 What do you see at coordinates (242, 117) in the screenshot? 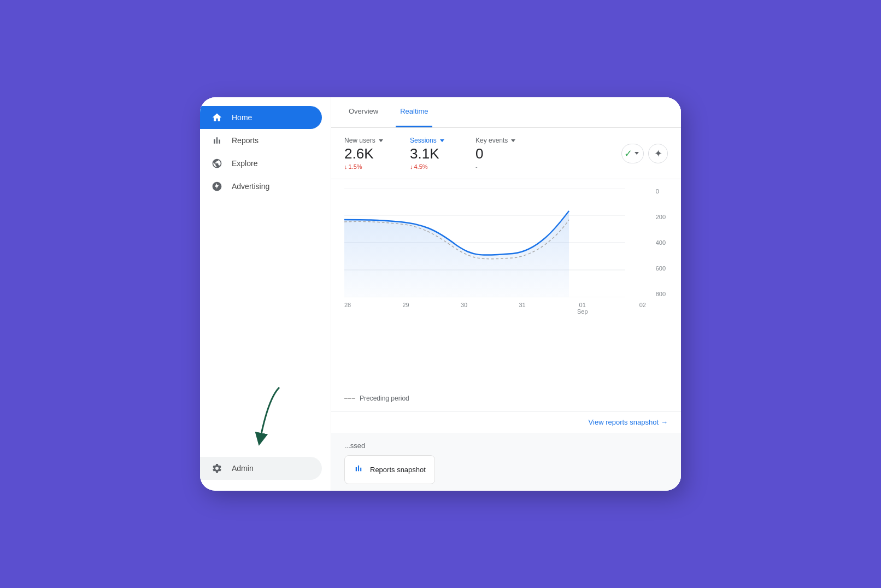
I see `sidebar-item-home-label: Home` at bounding box center [242, 117].